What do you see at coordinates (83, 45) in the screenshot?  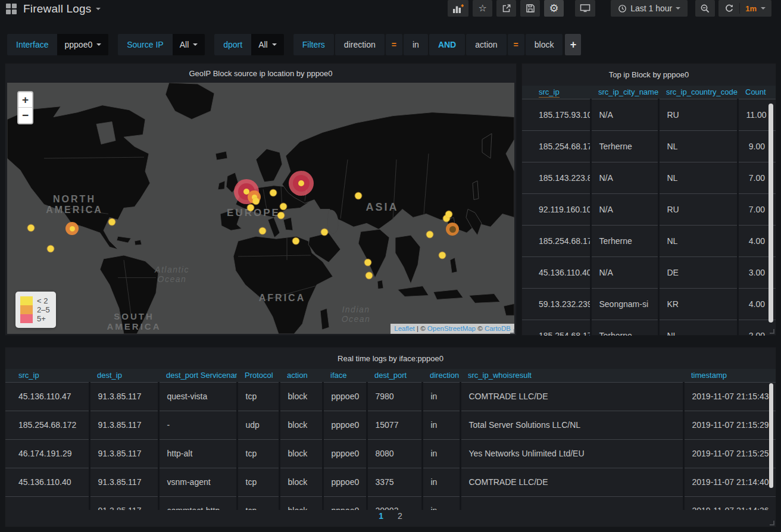 I see `var-interface-select: pppoe0` at bounding box center [83, 45].